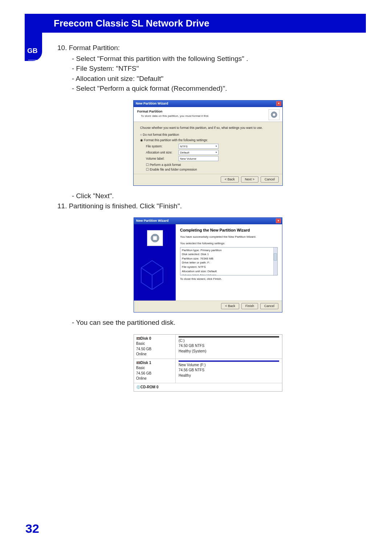 The width and height of the screenshot is (392, 556). I want to click on finish-button: Finish, so click(250, 306).